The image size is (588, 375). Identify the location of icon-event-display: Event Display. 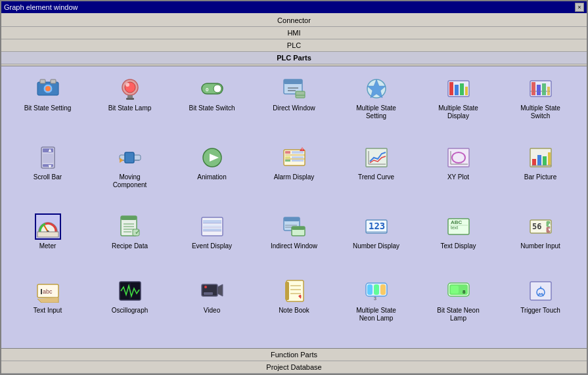
(212, 242).